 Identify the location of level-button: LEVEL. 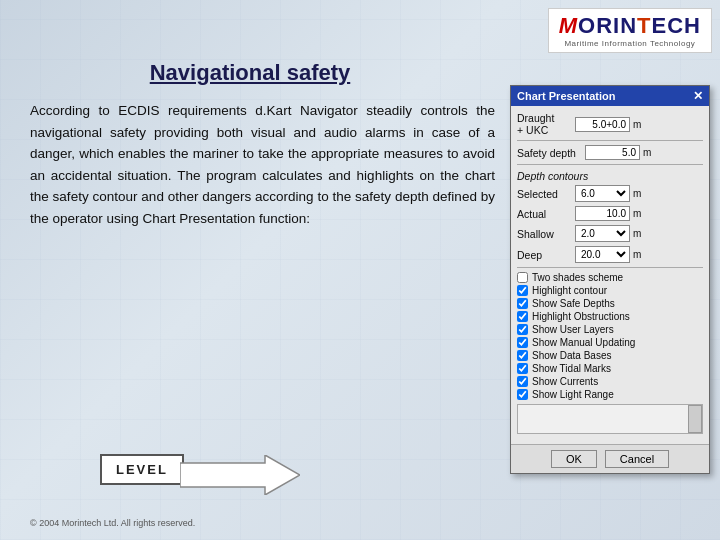
(142, 470).